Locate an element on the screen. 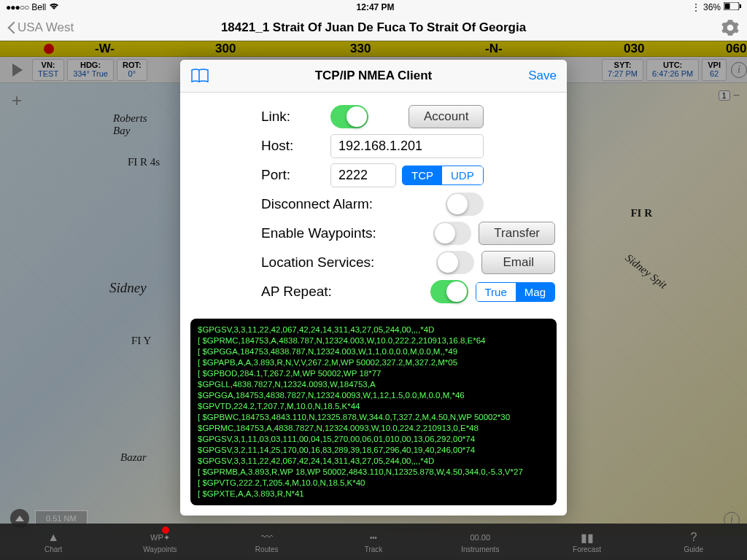 The width and height of the screenshot is (747, 560). waypoints-label: Enable Waypoints: is located at coordinates (290, 233).